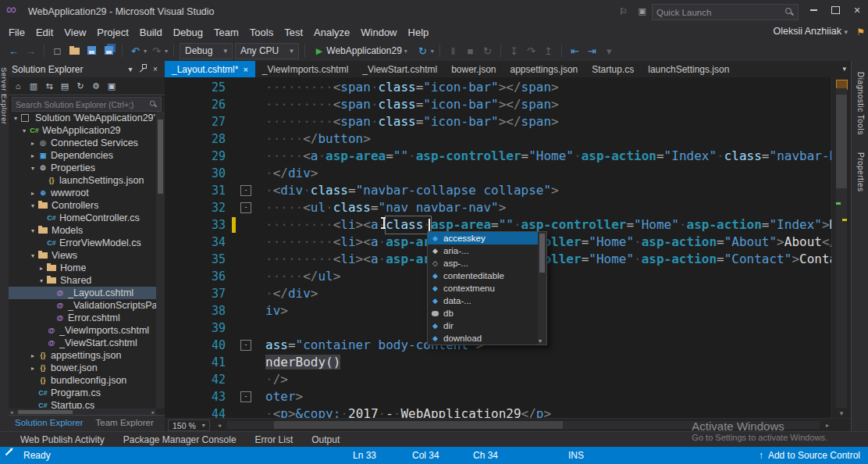 This screenshot has width=868, height=464. What do you see at coordinates (379, 33) in the screenshot?
I see `menu-window: Window` at bounding box center [379, 33].